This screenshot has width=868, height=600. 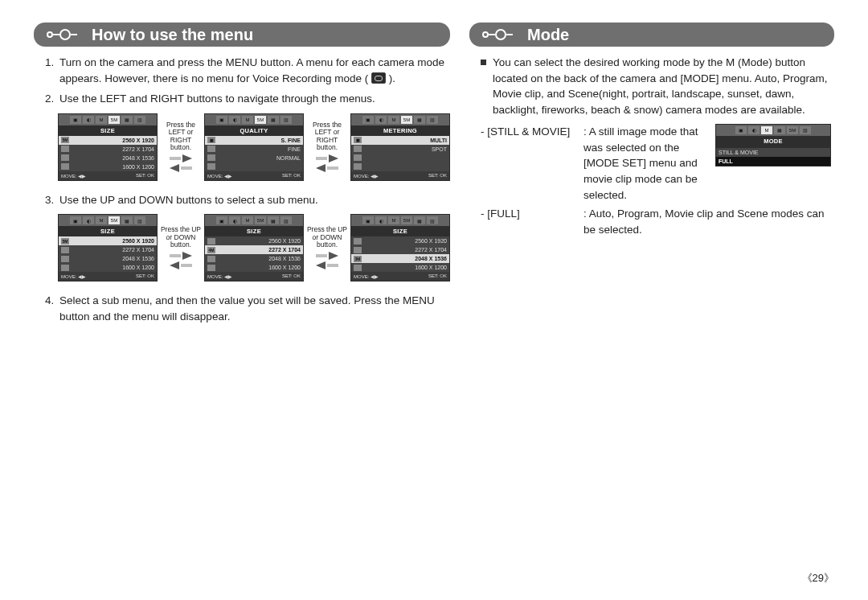 I want to click on lcd-metering: ▣◐M5M▦▥METERING▣MULTISPOTMOVE: ◀▶SET: OK, so click(x=400, y=147).